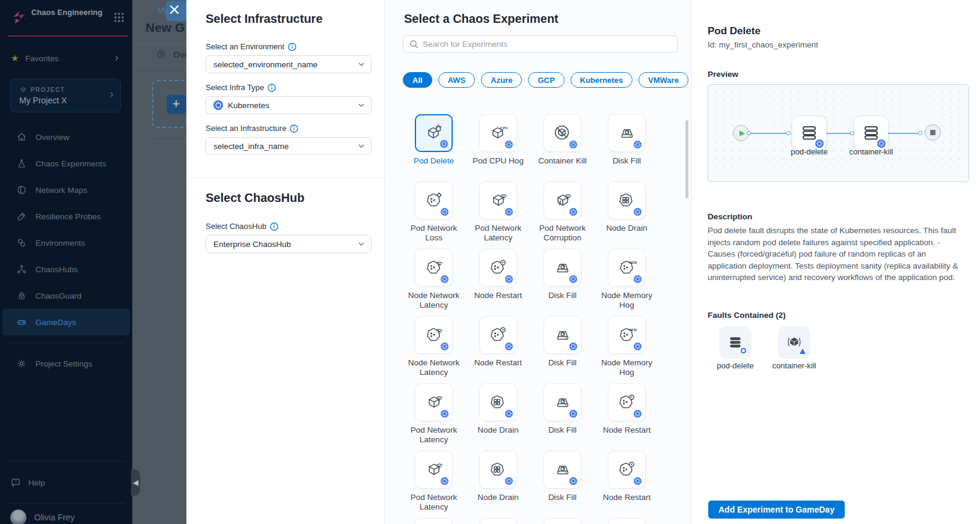  I want to click on experiment-card-label: Disk Fill, so click(626, 161).